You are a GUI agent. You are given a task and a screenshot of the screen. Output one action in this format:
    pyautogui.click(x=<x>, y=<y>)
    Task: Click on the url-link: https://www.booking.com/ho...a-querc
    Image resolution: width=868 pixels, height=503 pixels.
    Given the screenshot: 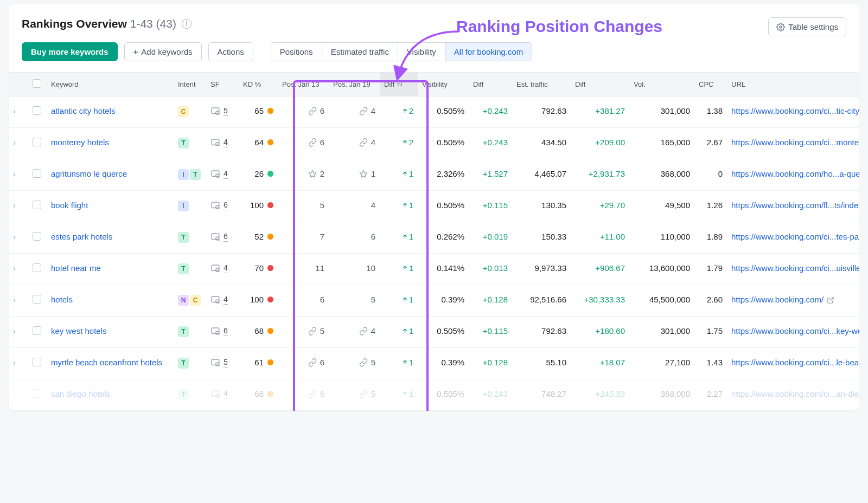 What is the action you would take?
    pyautogui.click(x=795, y=173)
    